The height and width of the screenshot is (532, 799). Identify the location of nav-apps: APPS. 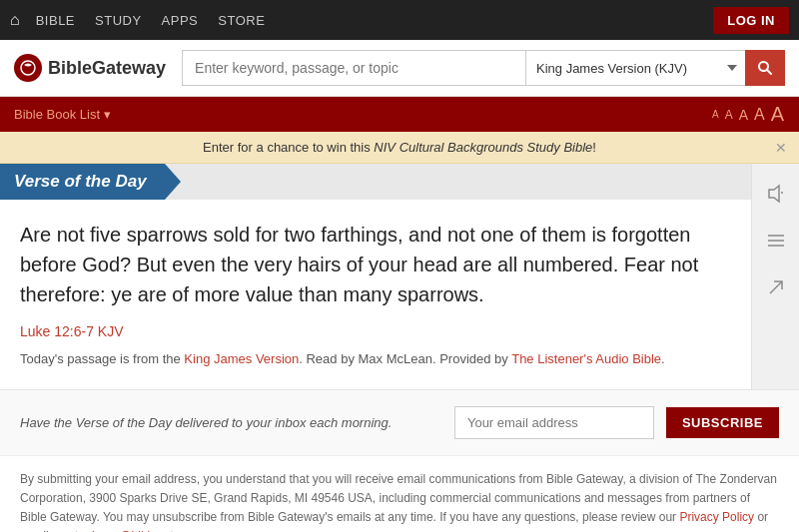
(180, 20).